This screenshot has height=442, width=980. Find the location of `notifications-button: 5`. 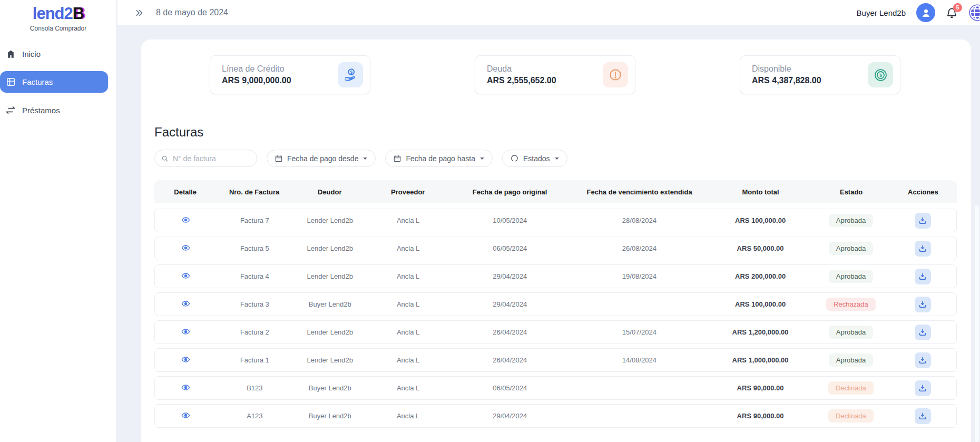

notifications-button: 5 is located at coordinates (952, 13).